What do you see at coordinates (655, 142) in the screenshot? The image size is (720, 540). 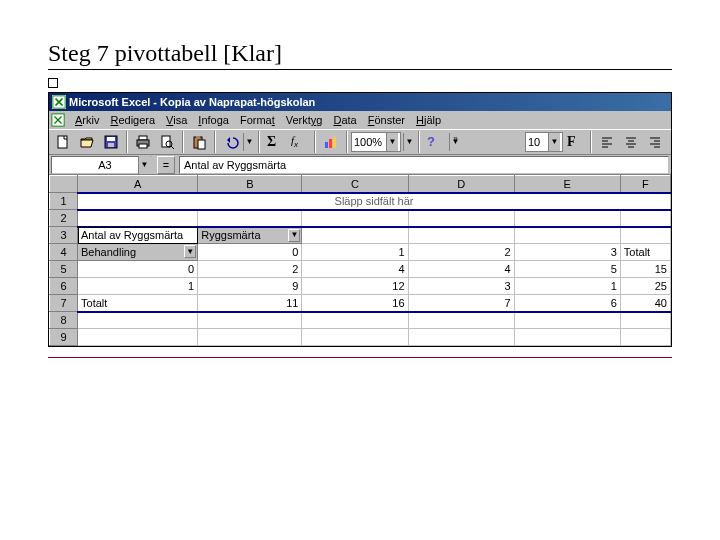 I see `align-right-button` at bounding box center [655, 142].